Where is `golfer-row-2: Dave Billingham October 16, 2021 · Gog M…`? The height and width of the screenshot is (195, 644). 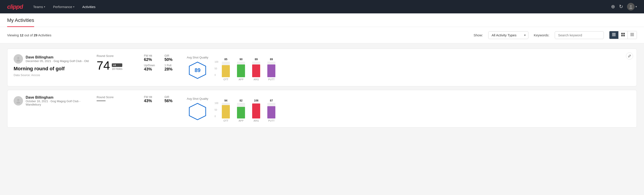
golfer-row-2: Dave Billingham October 16, 2021 · Gog M… is located at coordinates (52, 101).